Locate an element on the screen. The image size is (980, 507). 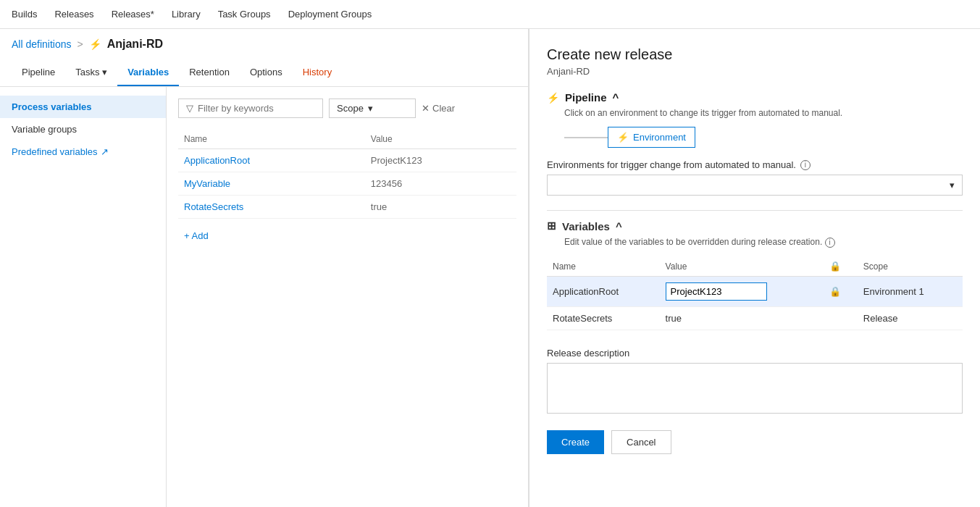
rp-col-lock: 🔒 is located at coordinates (840, 267).